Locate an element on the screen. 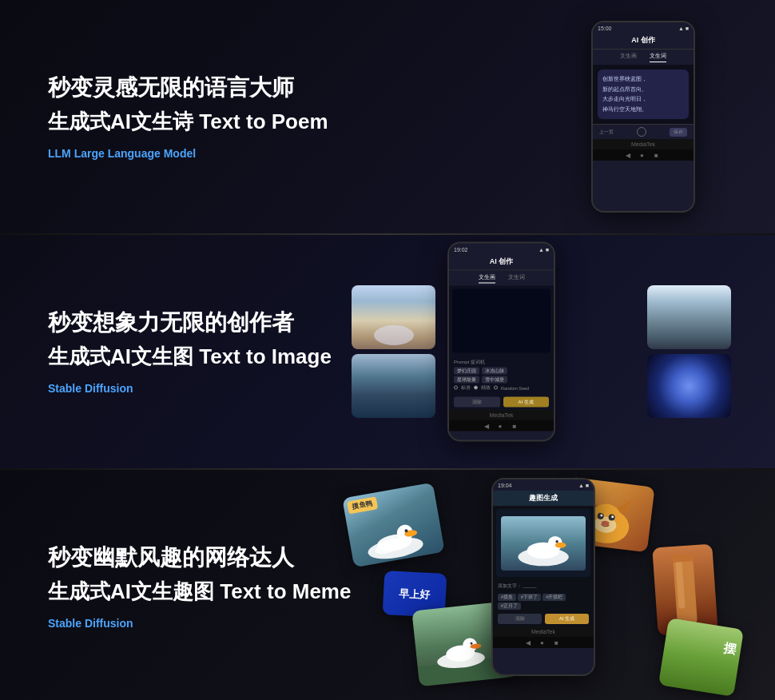 This screenshot has height=700, width=775. meme-signal: ▲ ■ is located at coordinates (583, 486).